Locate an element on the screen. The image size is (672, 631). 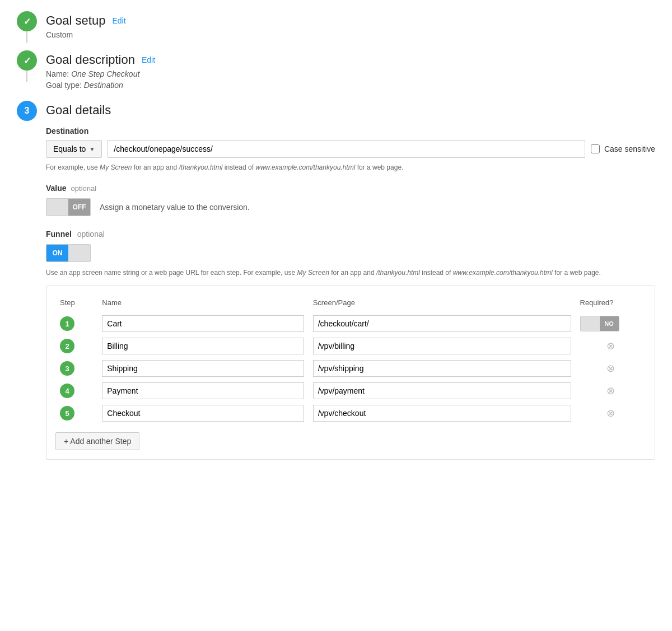
funnel-optional: optional is located at coordinates (91, 234).